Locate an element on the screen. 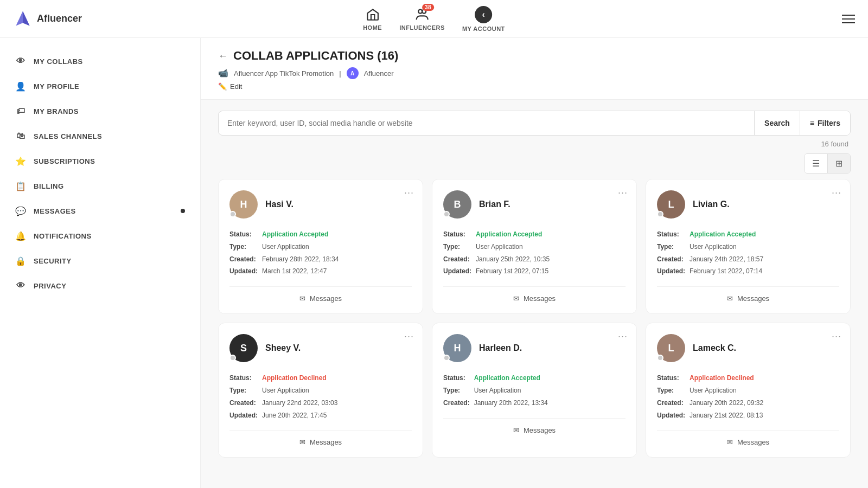 The width and height of the screenshot is (868, 488). card-header: B Brian F. is located at coordinates (534, 204).